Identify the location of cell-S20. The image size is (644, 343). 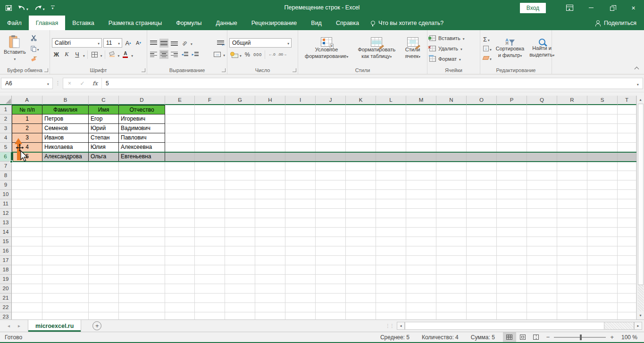
(602, 289).